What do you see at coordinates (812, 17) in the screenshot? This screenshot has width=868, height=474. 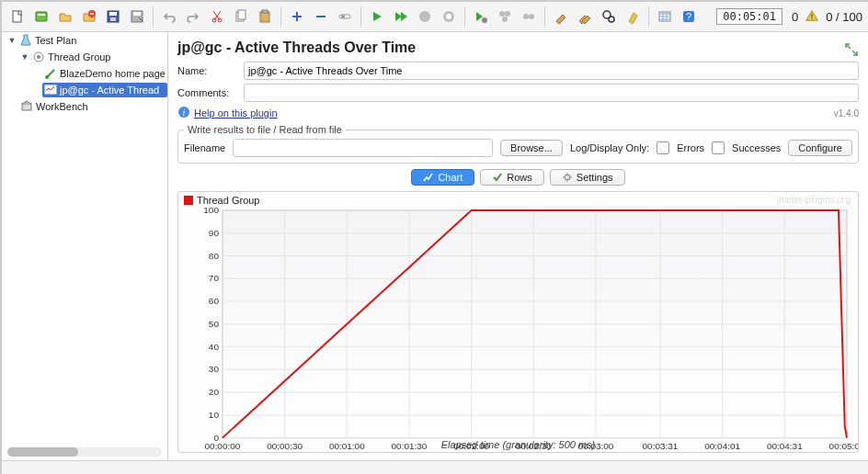 I see `warning-icon` at bounding box center [812, 17].